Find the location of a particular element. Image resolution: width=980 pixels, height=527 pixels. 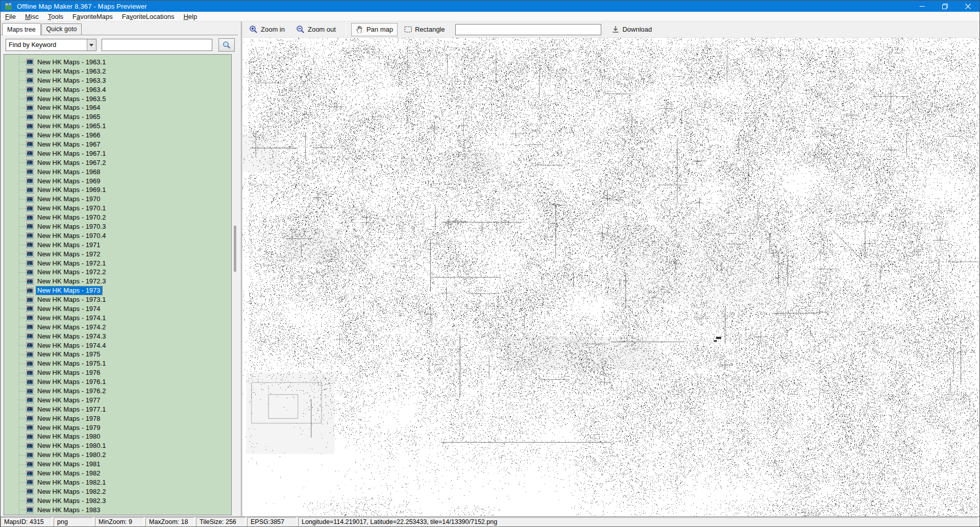

tree-scrollbar-thumb is located at coordinates (235, 249).